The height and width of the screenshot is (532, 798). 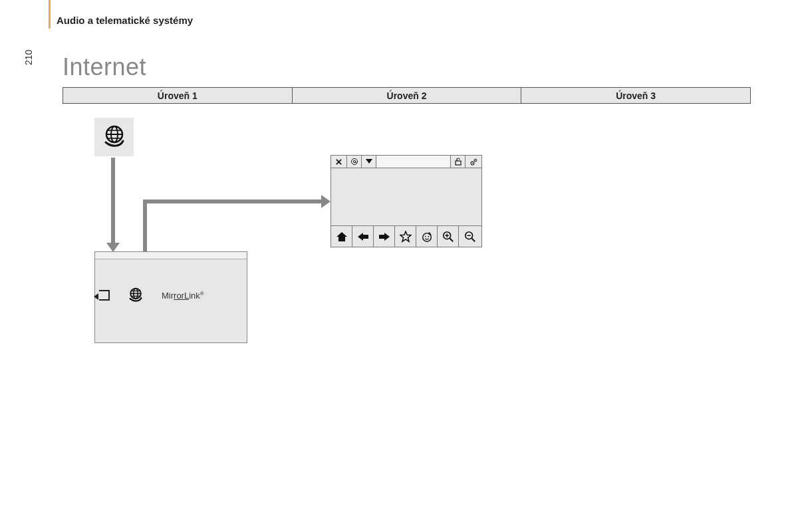 What do you see at coordinates (178, 96) in the screenshot?
I see `level-1-header: Úroveň 1` at bounding box center [178, 96].